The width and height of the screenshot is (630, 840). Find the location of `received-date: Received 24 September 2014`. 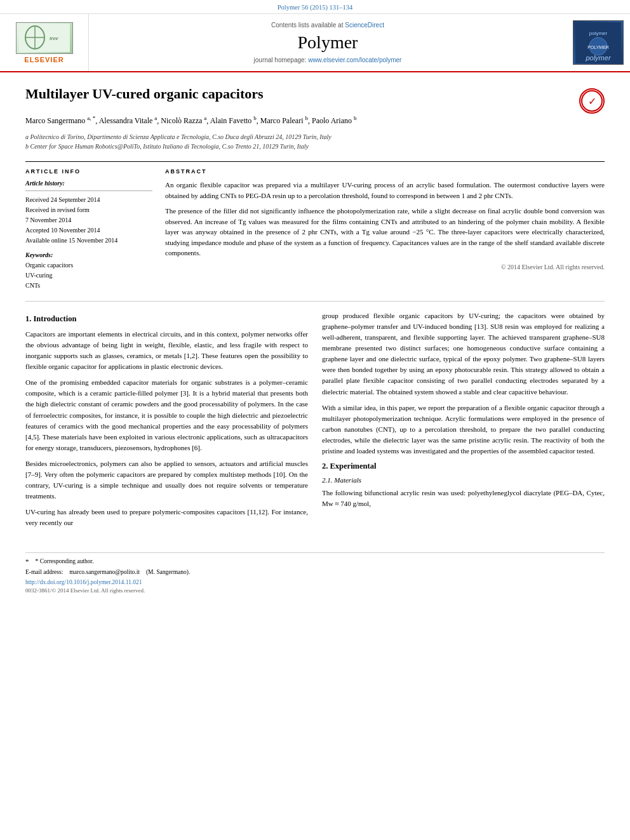

received-date: Received 24 September 2014 is located at coordinates (89, 199).